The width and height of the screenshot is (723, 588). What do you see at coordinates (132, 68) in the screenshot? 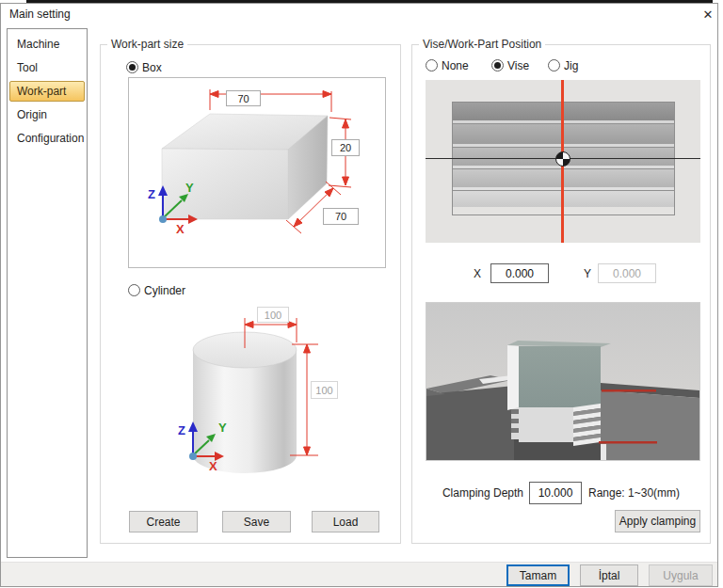
I see `box-radio` at bounding box center [132, 68].